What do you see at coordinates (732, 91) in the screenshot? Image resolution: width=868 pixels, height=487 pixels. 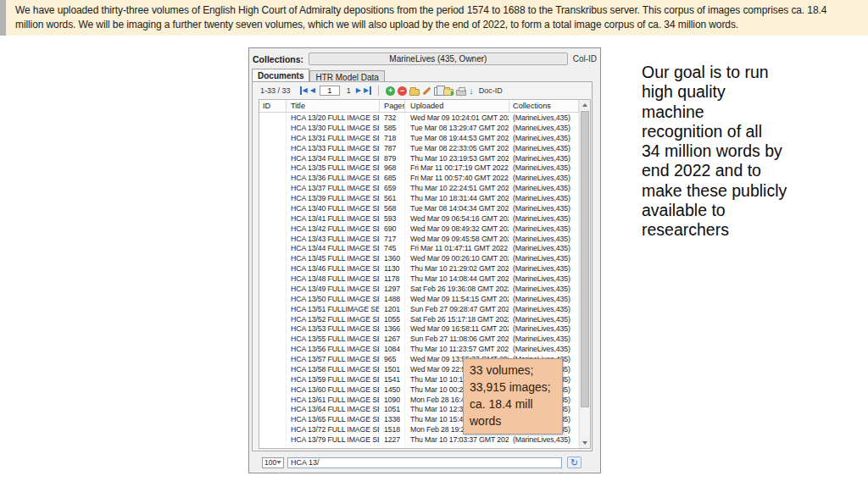 I see `goal-text-line: high quality` at bounding box center [732, 91].